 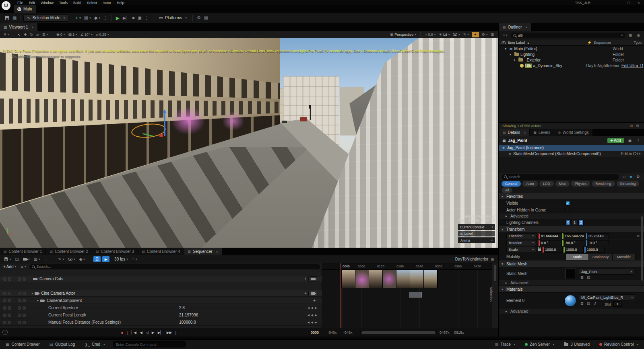 What do you see at coordinates (526, 27) in the screenshot?
I see `outliner-tab-close-icon: ×` at bounding box center [526, 27].